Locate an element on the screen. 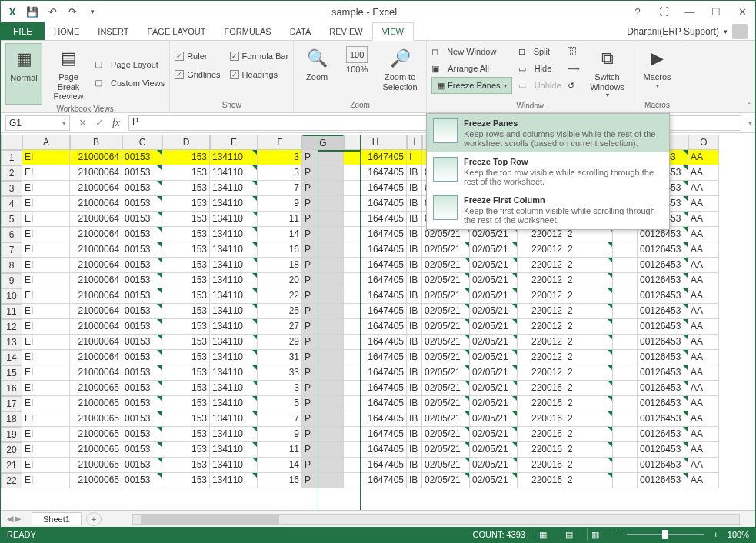 The height and width of the screenshot is (543, 756). row-header: 3 is located at coordinates (12, 188).